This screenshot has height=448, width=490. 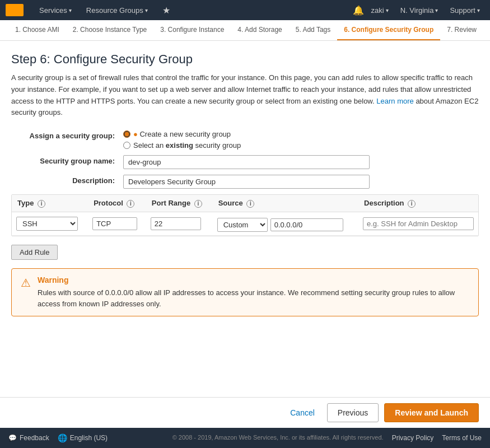 What do you see at coordinates (29, 438) in the screenshot?
I see `feedback-item: 💬 Feedback` at bounding box center [29, 438].